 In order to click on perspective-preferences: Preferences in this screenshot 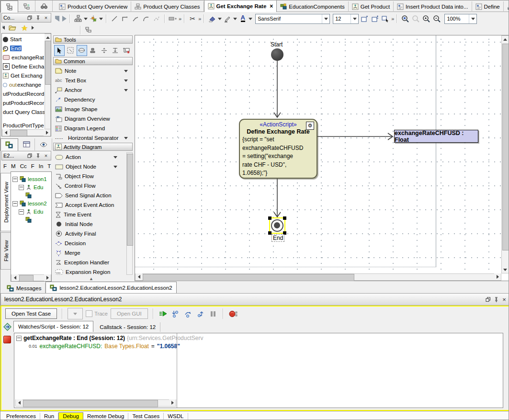, I will do `click(21, 416)`.